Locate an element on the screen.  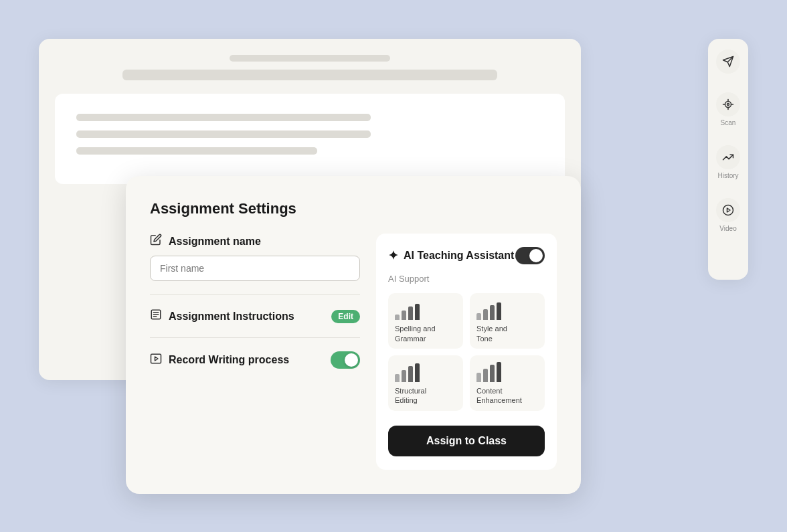
pencil-icon is located at coordinates (156, 241).